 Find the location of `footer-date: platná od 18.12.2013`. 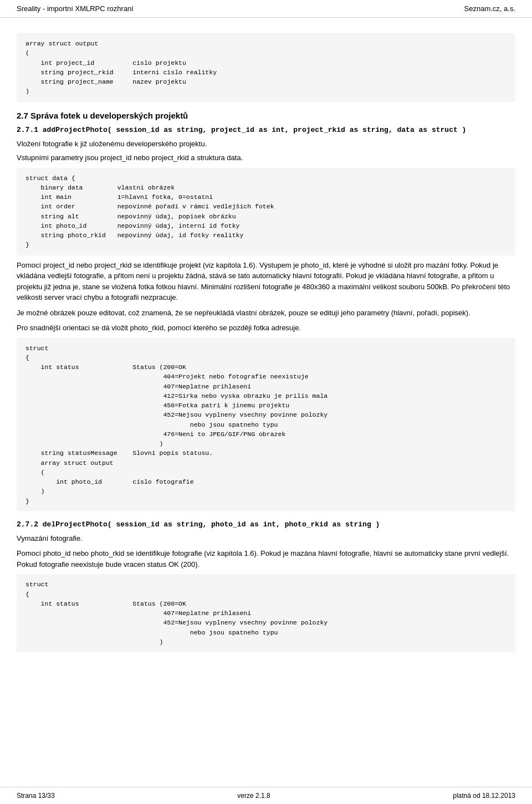

footer-date: platná od 18.12.2013 is located at coordinates (484, 796).